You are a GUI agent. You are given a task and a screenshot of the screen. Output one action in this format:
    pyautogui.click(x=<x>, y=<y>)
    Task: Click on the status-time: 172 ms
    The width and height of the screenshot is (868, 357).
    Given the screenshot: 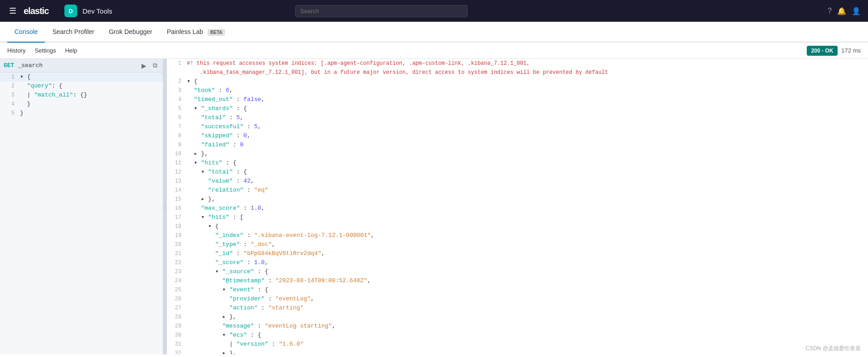 What is the action you would take?
    pyautogui.click(x=851, y=51)
    